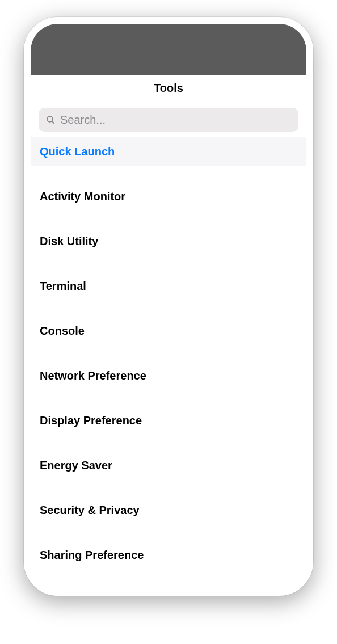 Image resolution: width=337 pixels, height=644 pixels. What do you see at coordinates (168, 286) in the screenshot?
I see `list-item-terminal: Terminal` at bounding box center [168, 286].